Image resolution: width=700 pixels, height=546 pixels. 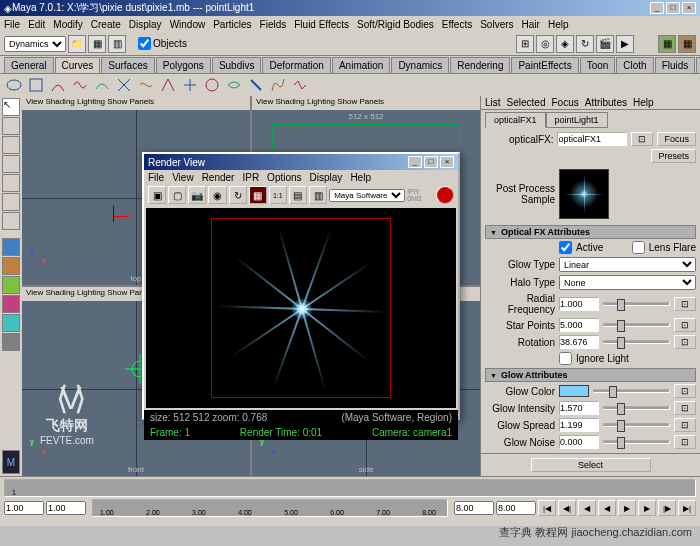 What do you see at coordinates (627, 508) in the screenshot?
I see `play-button: ▶` at bounding box center [627, 508].